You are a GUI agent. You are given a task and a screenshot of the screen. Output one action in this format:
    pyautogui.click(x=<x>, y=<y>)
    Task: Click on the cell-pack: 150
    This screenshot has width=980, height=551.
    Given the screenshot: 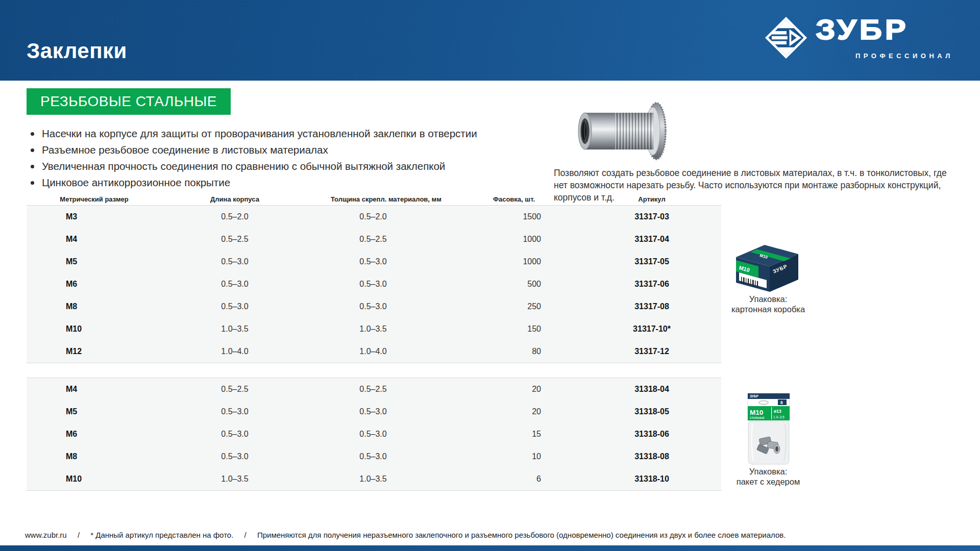 What is the action you would take?
    pyautogui.click(x=478, y=329)
    